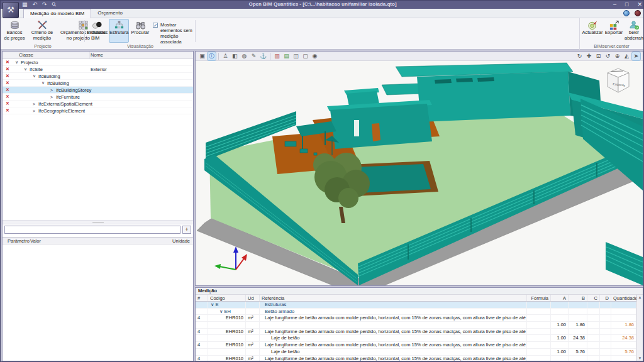 Image resolution: width=644 pixels, height=362 pixels. What do you see at coordinates (97, 31) in the screenshot?
I see `entidades-button: Entidades` at bounding box center [97, 31].